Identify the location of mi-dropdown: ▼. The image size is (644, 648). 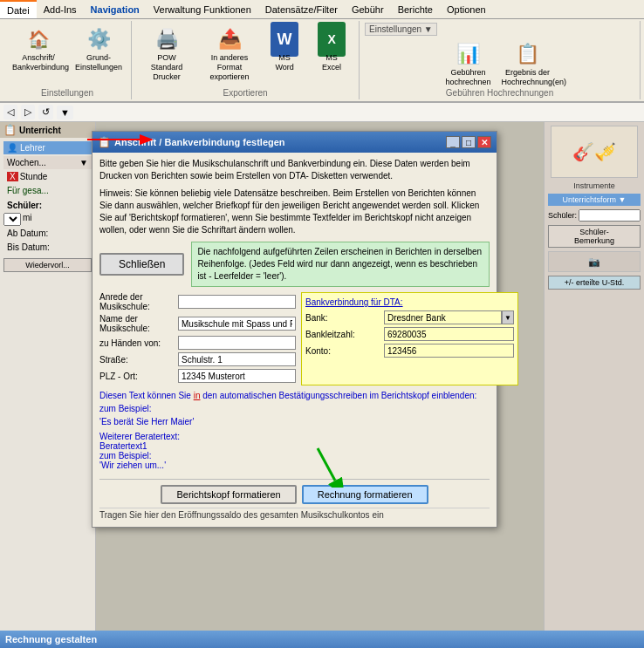
(12, 220).